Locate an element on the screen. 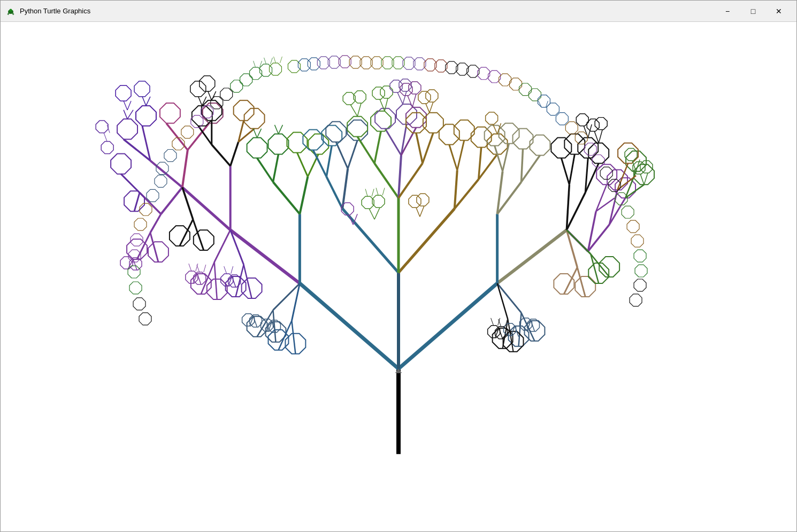 The image size is (797, 532). minimize-button: − is located at coordinates (727, 11).